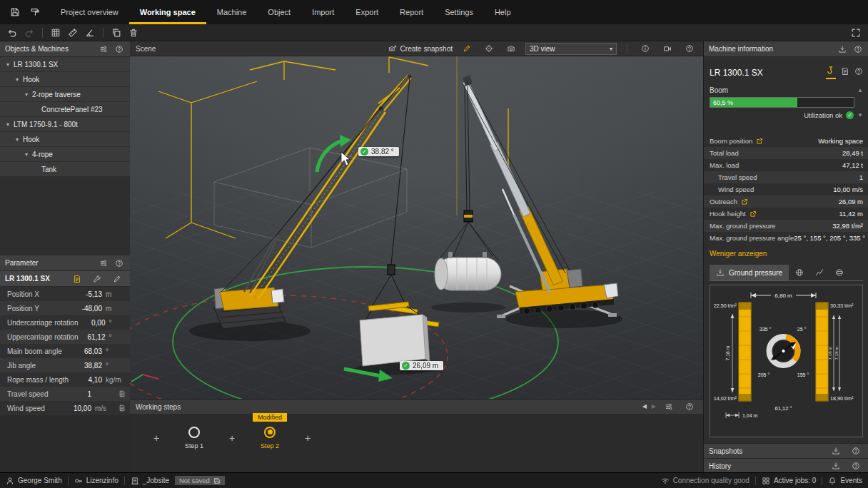 Image resolution: width=868 pixels, height=488 pixels. I want to click on jobsite-item: _Jobsite, so click(150, 481).